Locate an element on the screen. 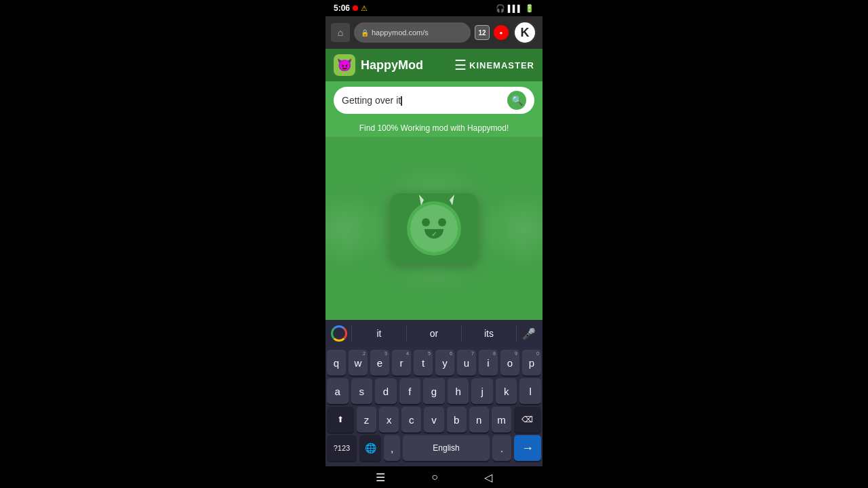 Image resolution: width=868 pixels, height=488 pixels. kinemaster-avatar: K is located at coordinates (525, 33).